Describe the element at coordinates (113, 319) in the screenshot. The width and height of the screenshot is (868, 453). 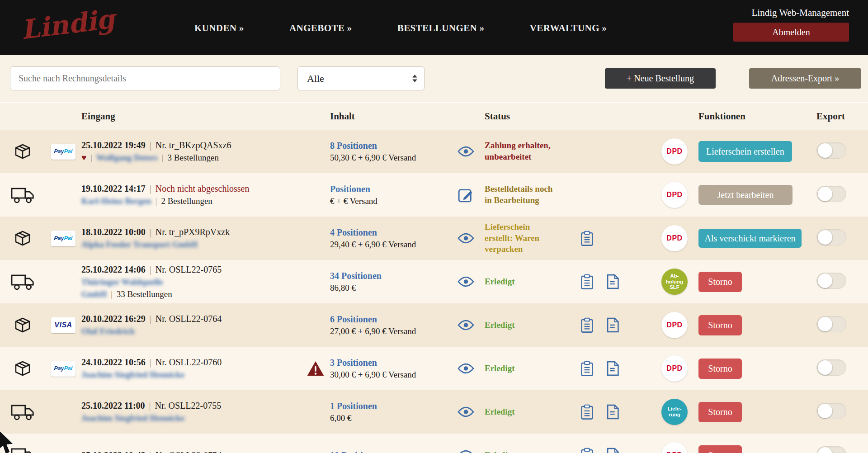
I see `order-date: 20.10.2022 16:29` at that location.